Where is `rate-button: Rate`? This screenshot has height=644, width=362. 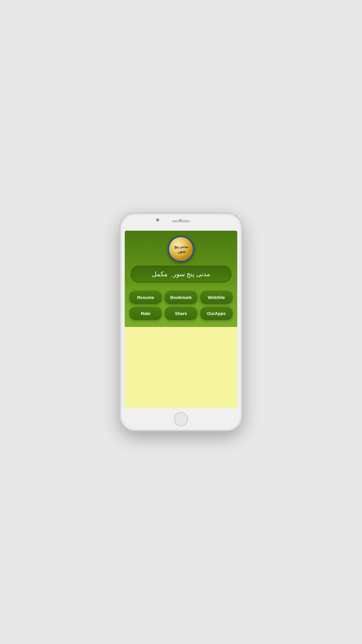 rate-button: Rate is located at coordinates (146, 313).